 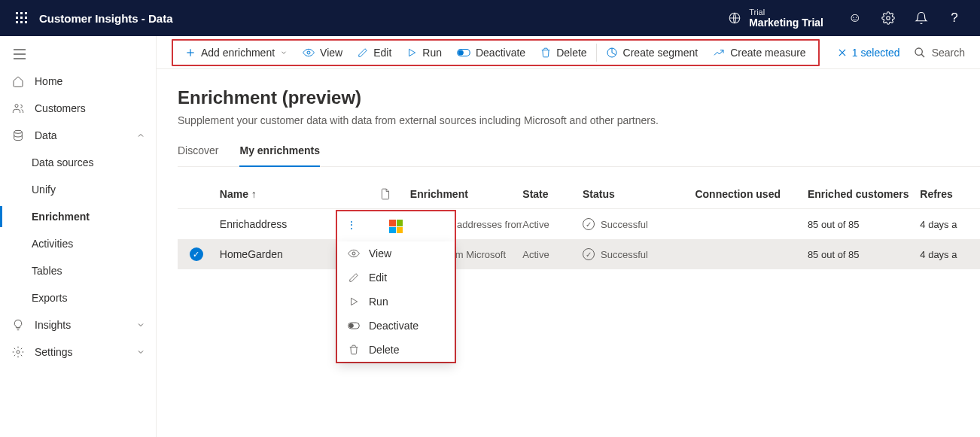 What do you see at coordinates (467, 194) in the screenshot?
I see `col-enrichment: Enrichment` at bounding box center [467, 194].